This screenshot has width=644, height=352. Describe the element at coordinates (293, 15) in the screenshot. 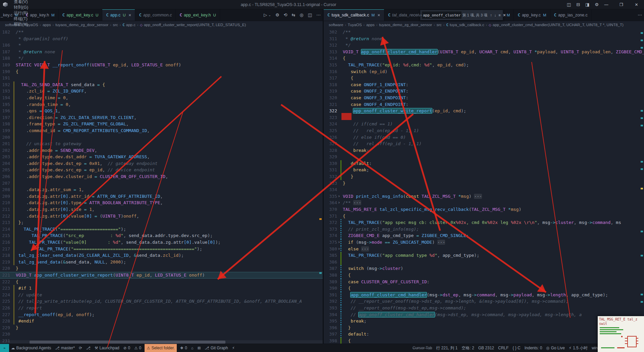

I see `compare-icon: ⇆` at that location.